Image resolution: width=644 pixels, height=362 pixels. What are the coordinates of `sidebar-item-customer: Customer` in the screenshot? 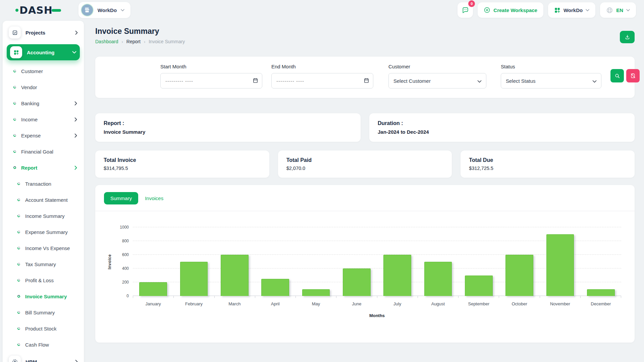 It's located at (43, 71).